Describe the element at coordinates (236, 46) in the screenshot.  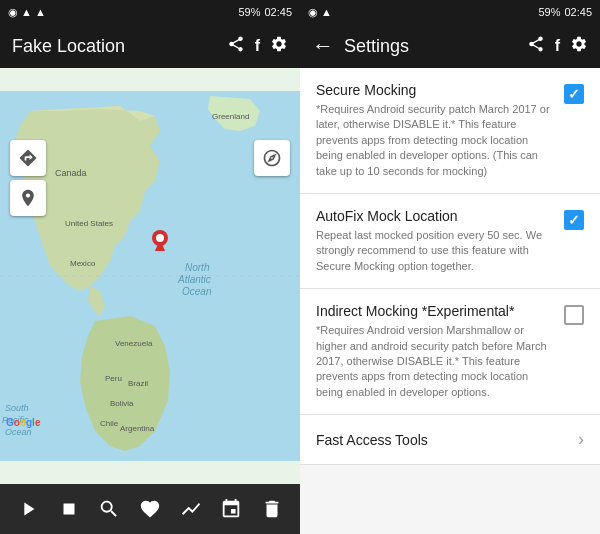
I see `share-icon` at that location.